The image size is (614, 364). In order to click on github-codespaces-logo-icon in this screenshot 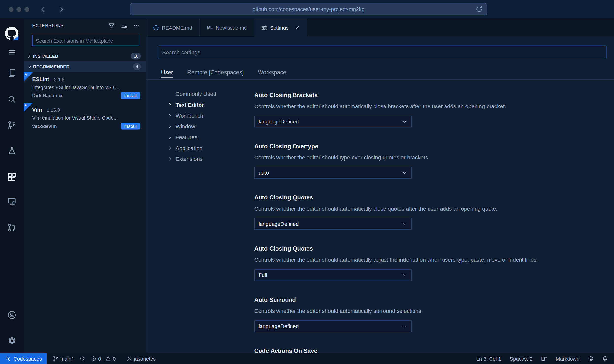, I will do `click(12, 33)`.